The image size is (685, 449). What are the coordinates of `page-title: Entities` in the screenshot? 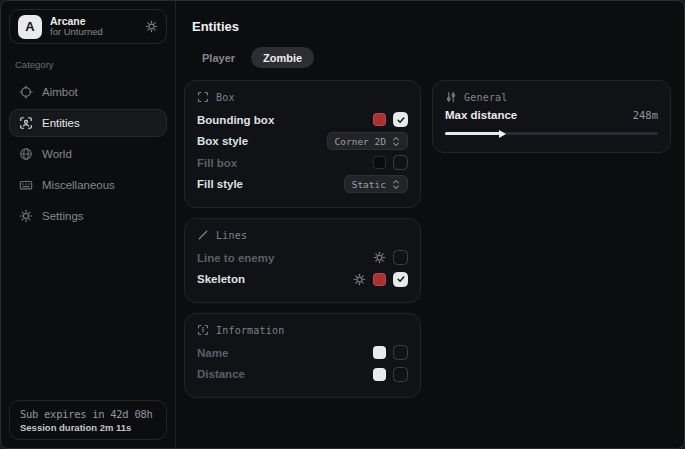 It's located at (432, 26).